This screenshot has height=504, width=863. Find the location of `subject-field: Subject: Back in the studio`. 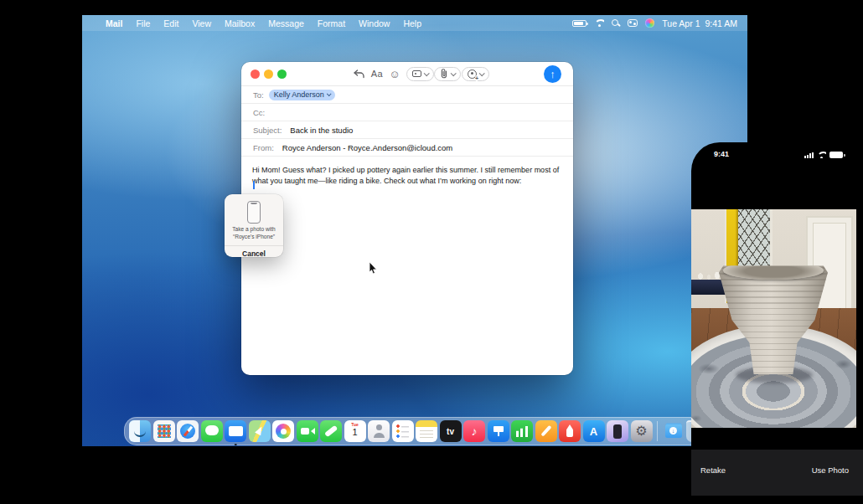

subject-field: Subject: Back in the studio is located at coordinates (407, 131).